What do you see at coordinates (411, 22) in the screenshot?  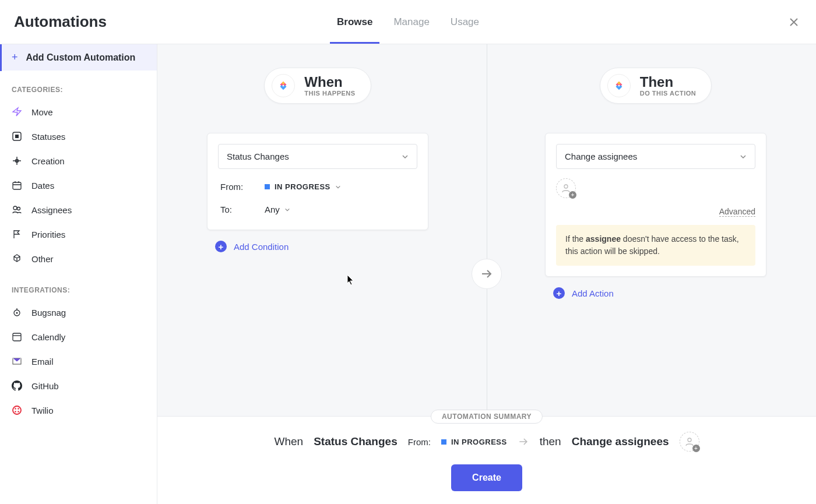 I see `tab-manage: Manage` at bounding box center [411, 22].